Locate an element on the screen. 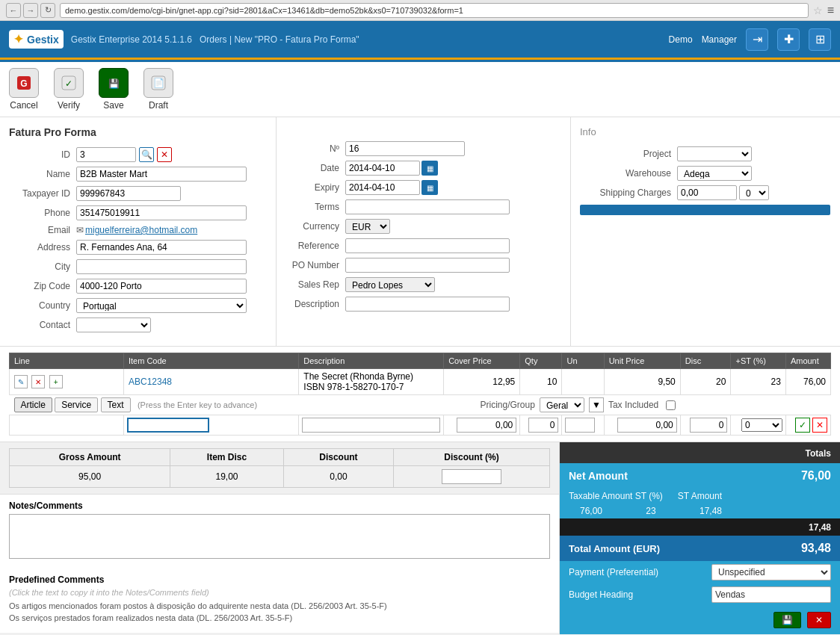 Image resolution: width=840 pixels, height=635 pixels. sales-rep-select: Pedro Lopes is located at coordinates (390, 285).